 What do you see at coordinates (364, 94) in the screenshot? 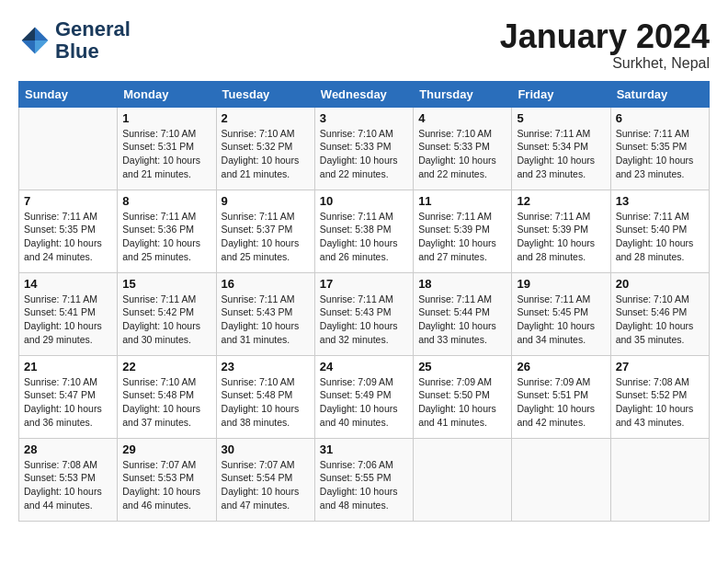
I see `weekday-row: SundayMondayTuesdayWednesdayThursdayFrid…` at bounding box center [364, 94].